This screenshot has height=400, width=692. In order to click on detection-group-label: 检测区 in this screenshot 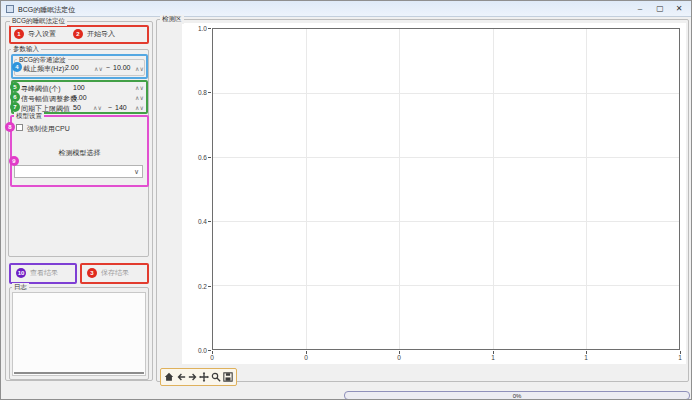, I will do `click(172, 20)`.